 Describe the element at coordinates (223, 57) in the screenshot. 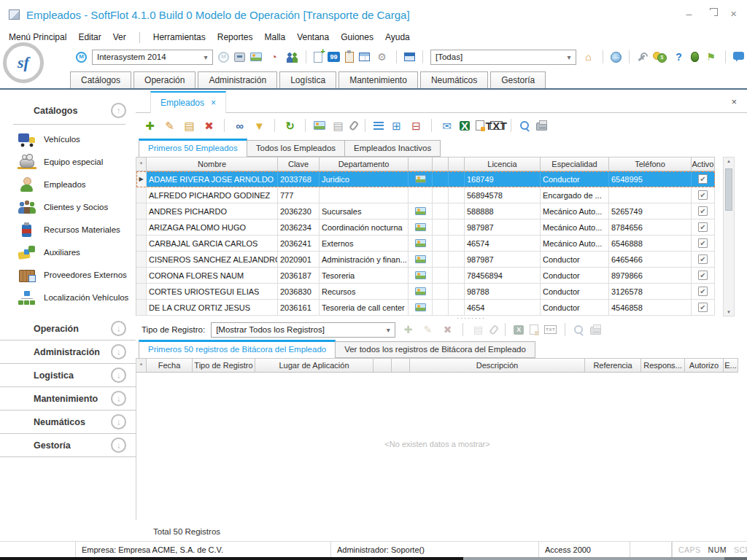

I see `m-badge-disabled-icon: M` at that location.